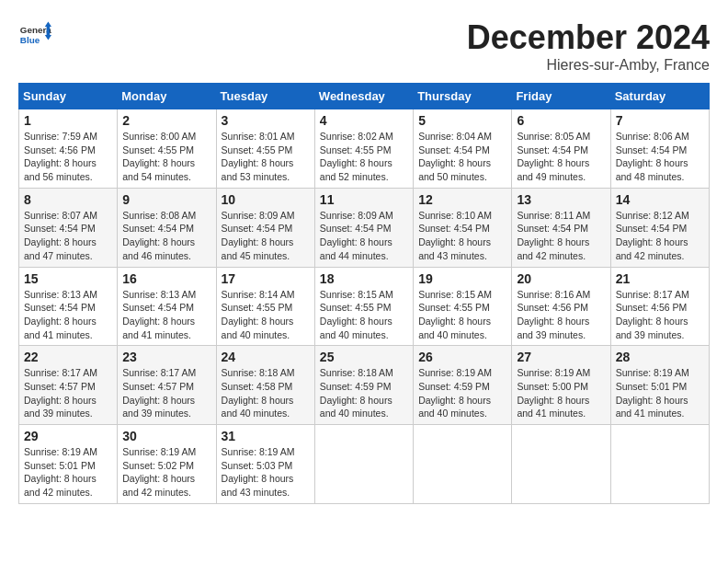  What do you see at coordinates (364, 227) in the screenshot?
I see `calendar-cell: 11Sunrise: 8:09 AM Sunset: 4:54 PM Dayli…` at bounding box center [364, 227].